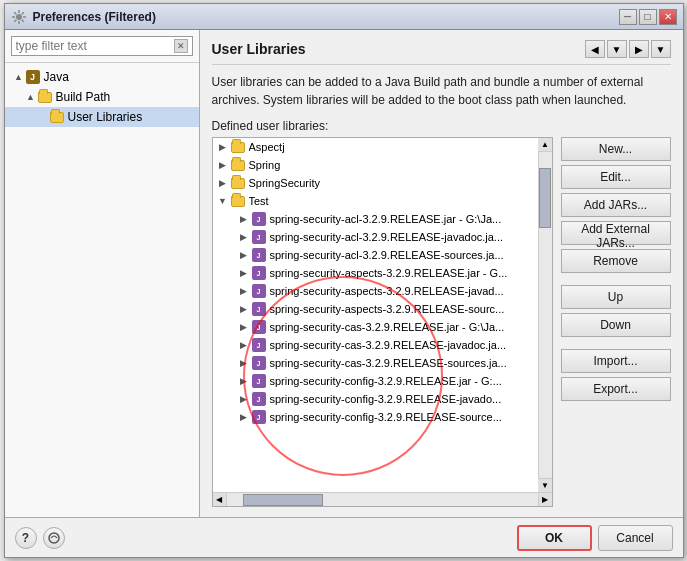 This screenshot has height=561, width=687. What do you see at coordinates (102, 46) in the screenshot?
I see `filter-input-wrap: ✕` at bounding box center [102, 46].